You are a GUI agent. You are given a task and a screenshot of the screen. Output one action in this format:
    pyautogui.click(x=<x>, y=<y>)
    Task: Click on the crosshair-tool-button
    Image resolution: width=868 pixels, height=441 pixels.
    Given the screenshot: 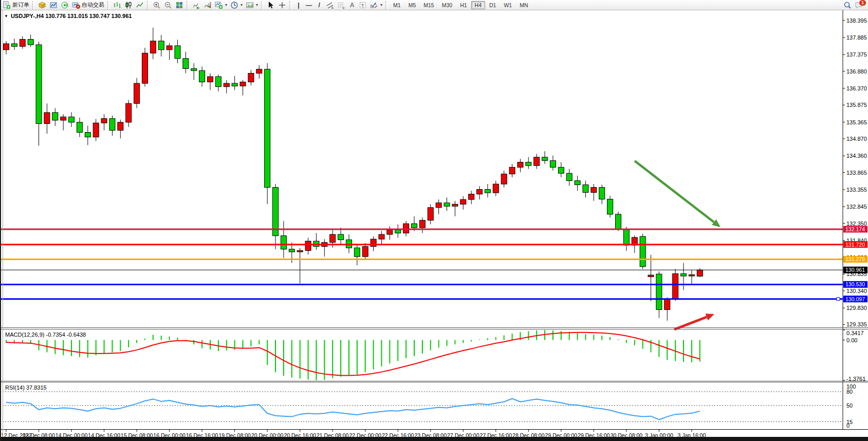 What is the action you would take?
    pyautogui.click(x=282, y=5)
    